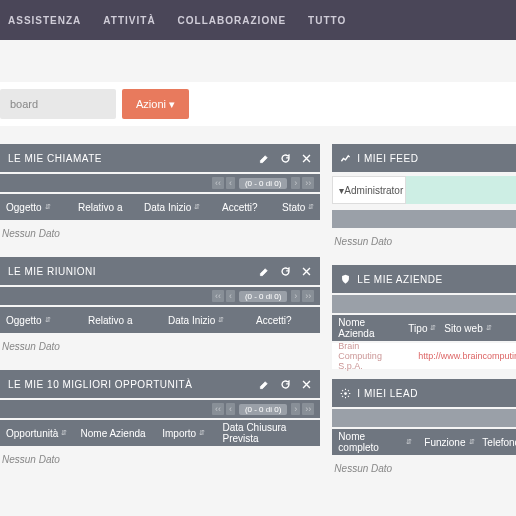 The width and height of the screenshot is (516, 516). What do you see at coordinates (258, 20) in the screenshot?
I see `top-nav: ASSISTENZA ATTIVITÀ COLLABORAZIONE TUTTO` at bounding box center [258, 20].